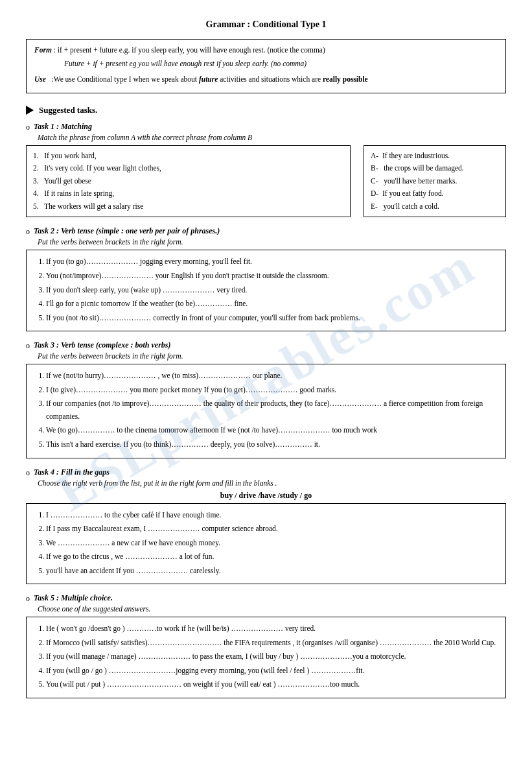  What do you see at coordinates (272, 318) in the screenshot?
I see `task2-item-5: If you (not /to sit)………………… correctly in…` at bounding box center [272, 318].